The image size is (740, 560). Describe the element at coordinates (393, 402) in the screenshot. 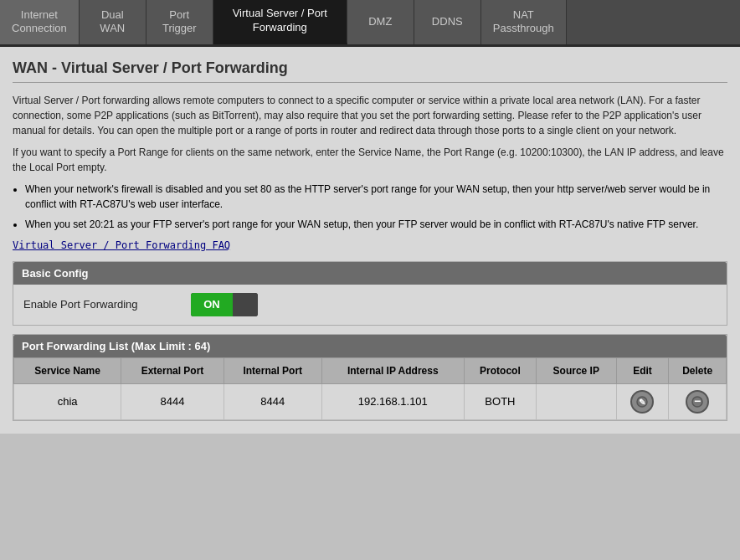

I see `cell-internal-ip: 192.168.1.101` at that location.